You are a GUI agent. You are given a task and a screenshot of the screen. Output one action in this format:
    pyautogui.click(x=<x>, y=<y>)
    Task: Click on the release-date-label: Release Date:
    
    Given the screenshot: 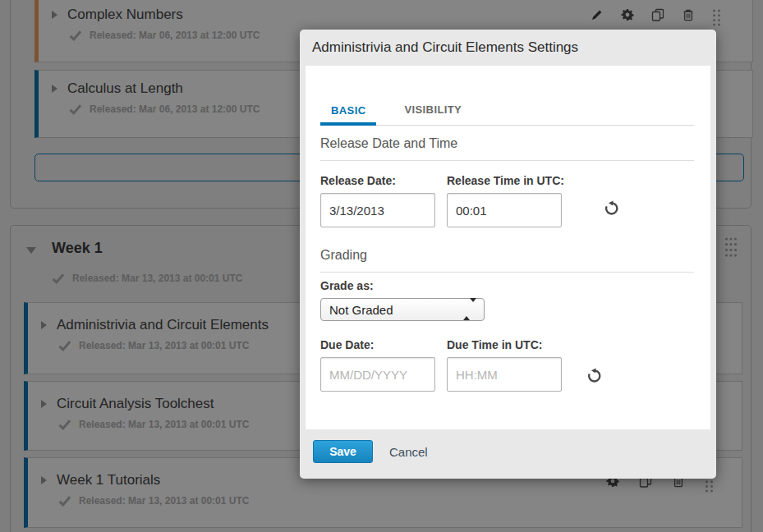 What is the action you would take?
    pyautogui.click(x=378, y=181)
    